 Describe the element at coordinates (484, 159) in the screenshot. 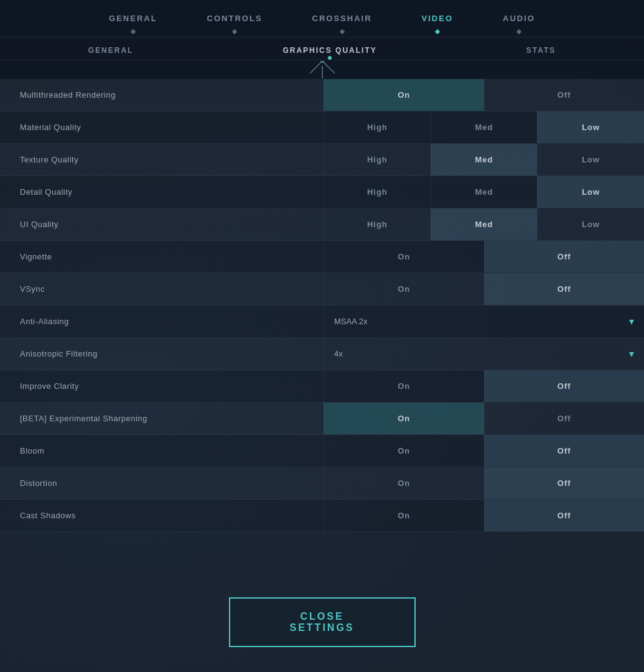

I see `option-texture-med: Med` at that location.